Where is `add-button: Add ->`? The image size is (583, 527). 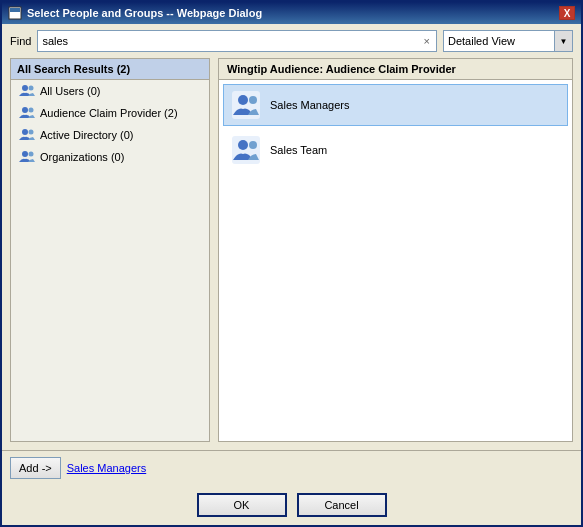 add-button: Add -> is located at coordinates (36, 468).